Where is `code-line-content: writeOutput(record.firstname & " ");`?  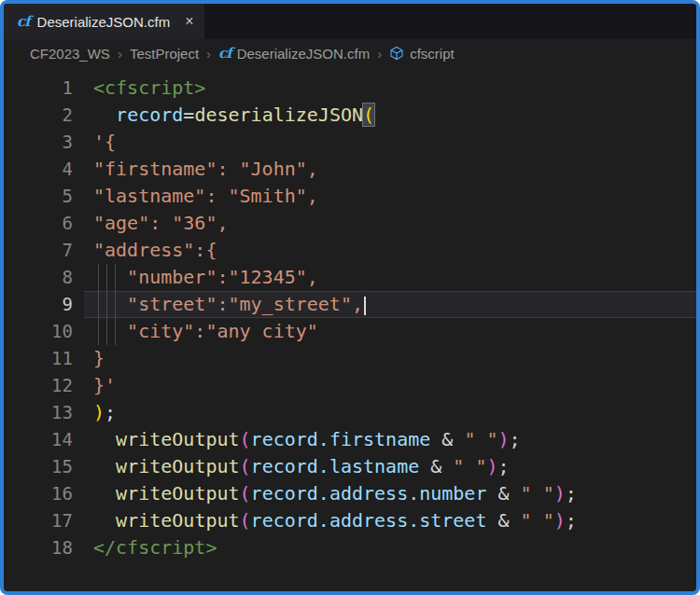 code-line-content: writeOutput(record.firstname & " "); is located at coordinates (390, 440).